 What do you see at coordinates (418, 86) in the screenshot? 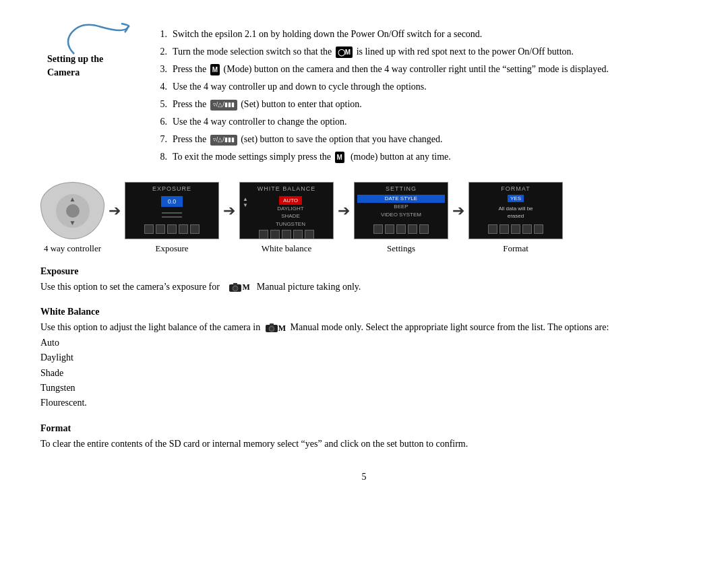
I see `step-4: 4. Use the 4 way controller up and down …` at bounding box center [418, 86].